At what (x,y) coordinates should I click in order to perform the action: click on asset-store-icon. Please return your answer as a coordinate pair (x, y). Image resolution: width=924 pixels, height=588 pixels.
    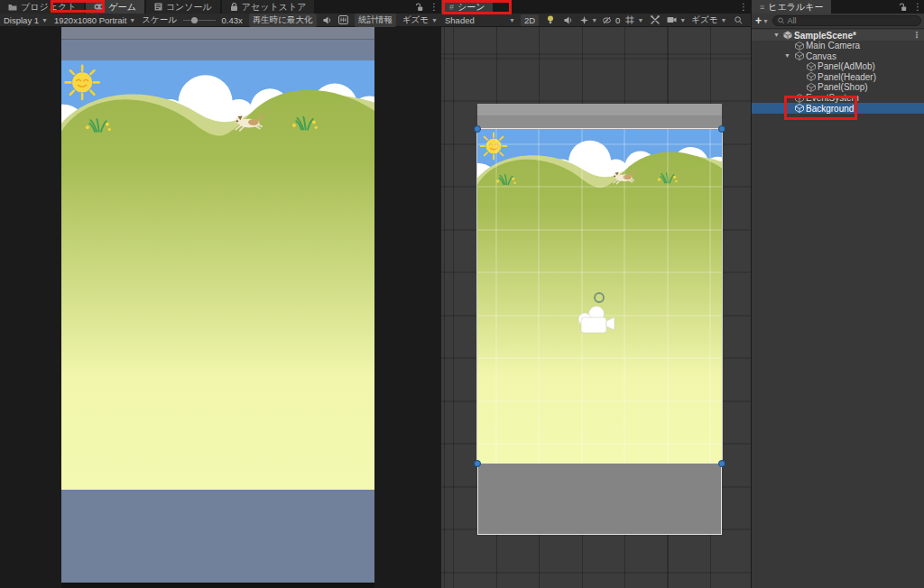
    Looking at the image, I should click on (235, 7).